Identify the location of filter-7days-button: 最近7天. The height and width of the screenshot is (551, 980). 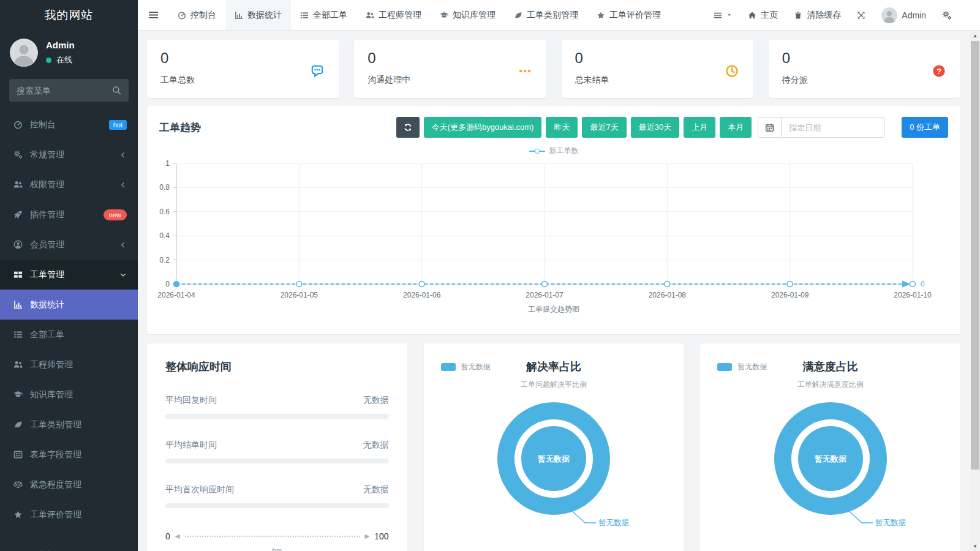
(604, 127).